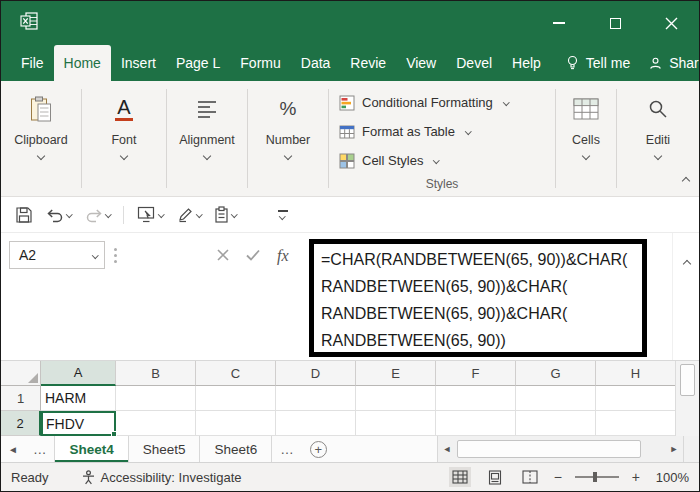 This screenshot has height=492, width=700. I want to click on cell-H2, so click(636, 424).